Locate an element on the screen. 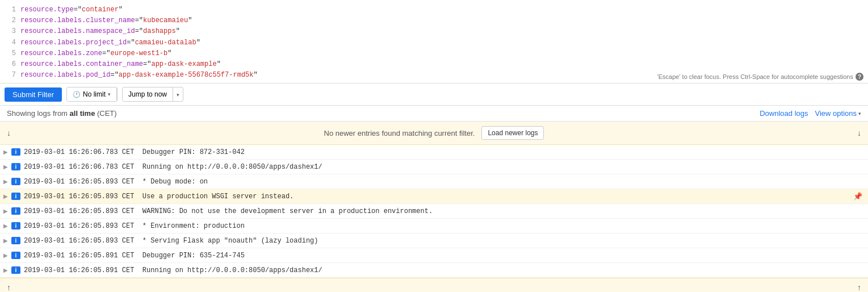 The height and width of the screenshot is (292, 868). clock-icon: 🕐 is located at coordinates (77, 94).